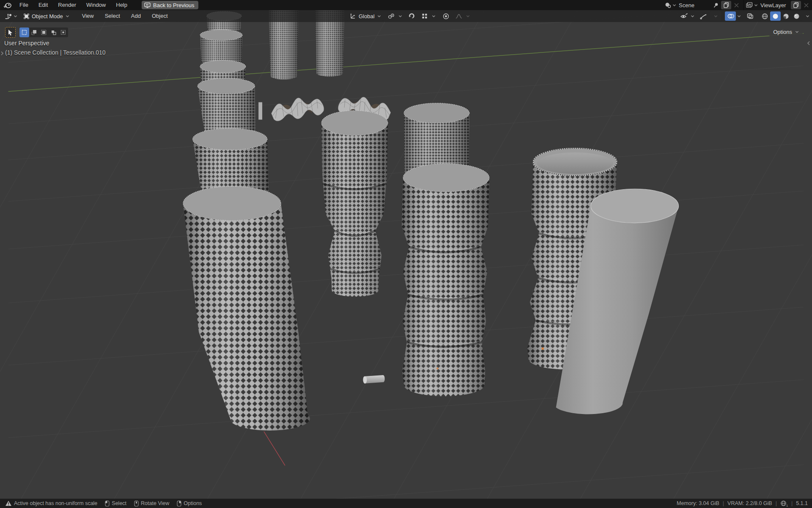 This screenshot has height=508, width=812. Describe the element at coordinates (36, 32) in the screenshot. I see `tool-header` at that location.